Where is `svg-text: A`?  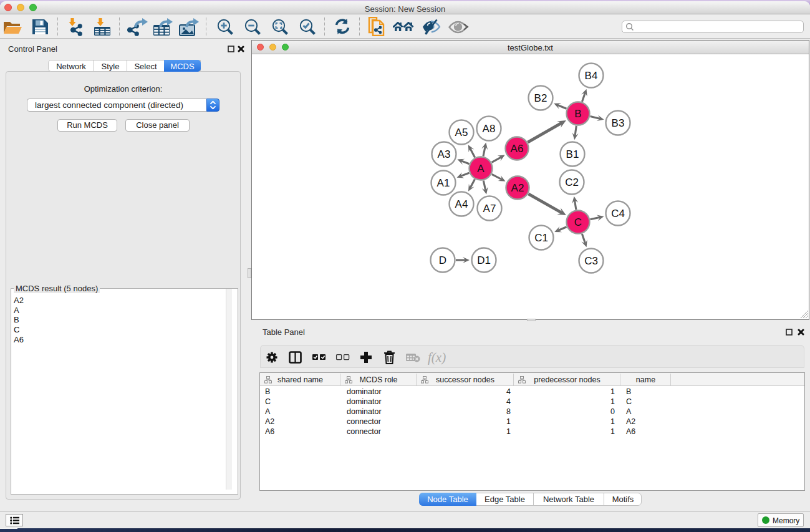
svg-text: A is located at coordinates (481, 168).